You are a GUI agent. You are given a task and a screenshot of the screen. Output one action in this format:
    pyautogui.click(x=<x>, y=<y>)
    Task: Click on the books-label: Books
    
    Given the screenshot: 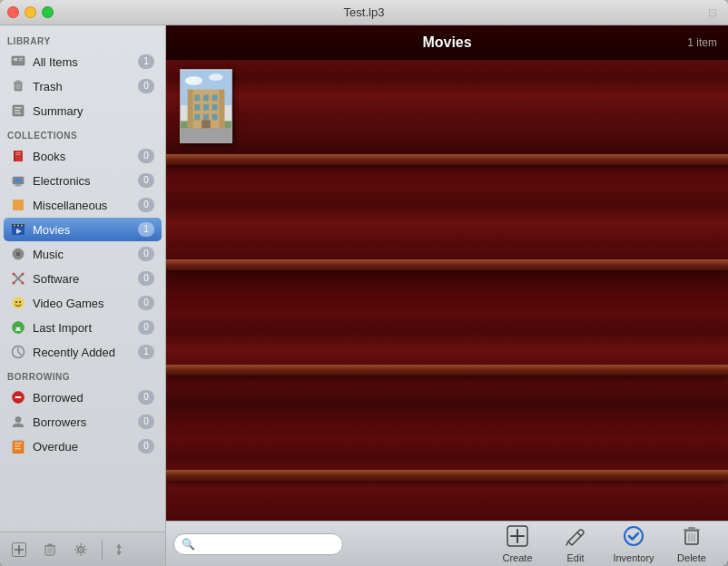 What is the action you would take?
    pyautogui.click(x=85, y=156)
    